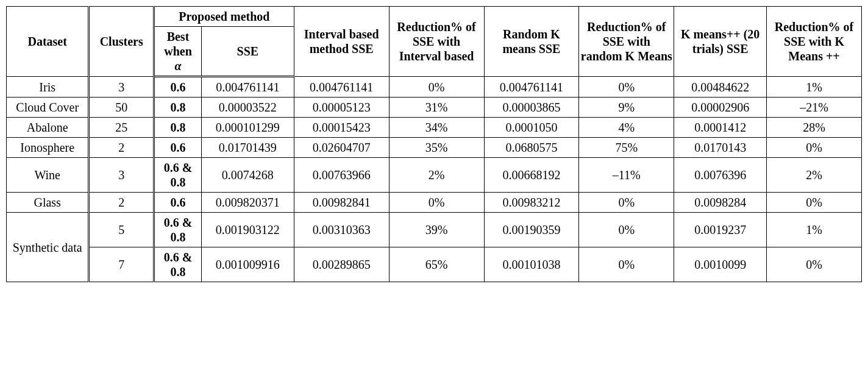 The width and height of the screenshot is (868, 373). I want to click on cell-dataset: Iris, so click(48, 87).